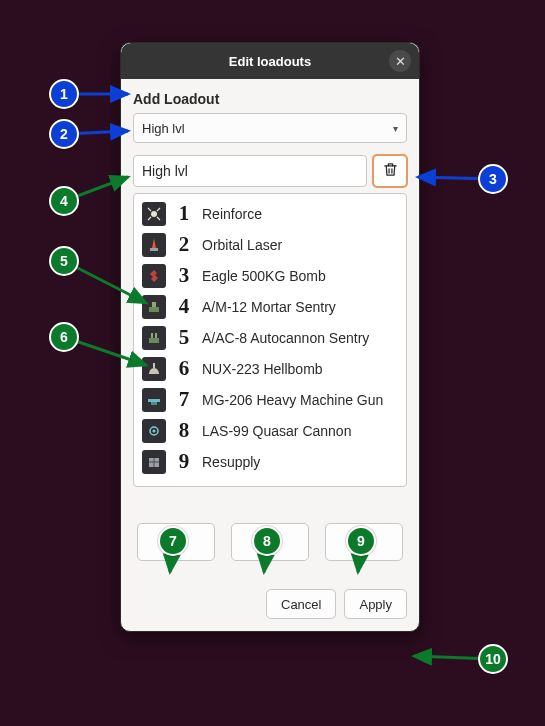 The image size is (545, 726). Describe the element at coordinates (300, 245) in the screenshot. I see `list-item-label: Orbital Laser` at that location.